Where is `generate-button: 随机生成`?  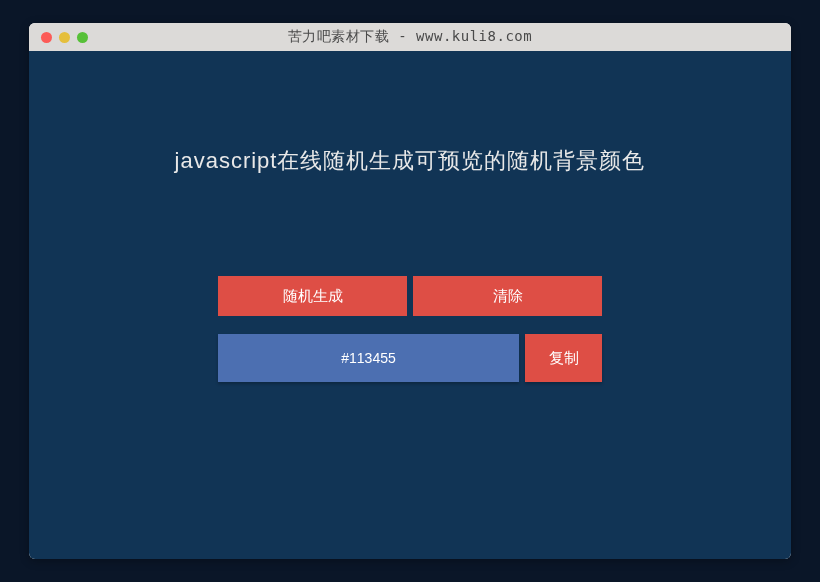
generate-button: 随机生成 is located at coordinates (312, 296).